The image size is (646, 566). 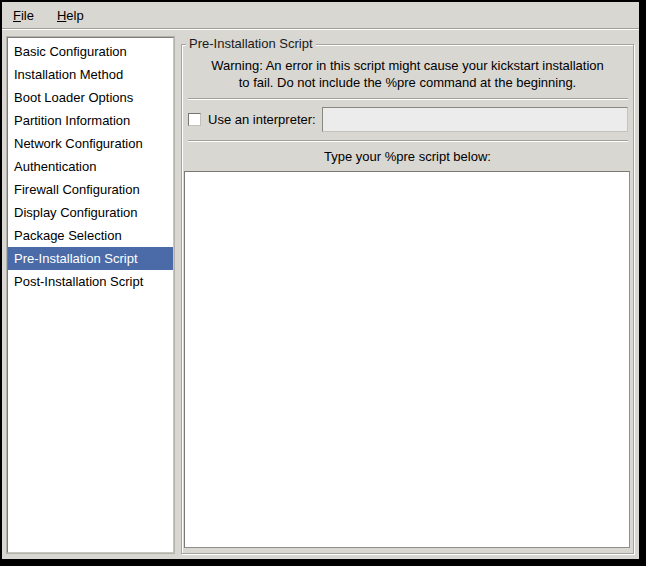 I want to click on sidebar-item-package-selection: Package Selection, so click(x=90, y=236).